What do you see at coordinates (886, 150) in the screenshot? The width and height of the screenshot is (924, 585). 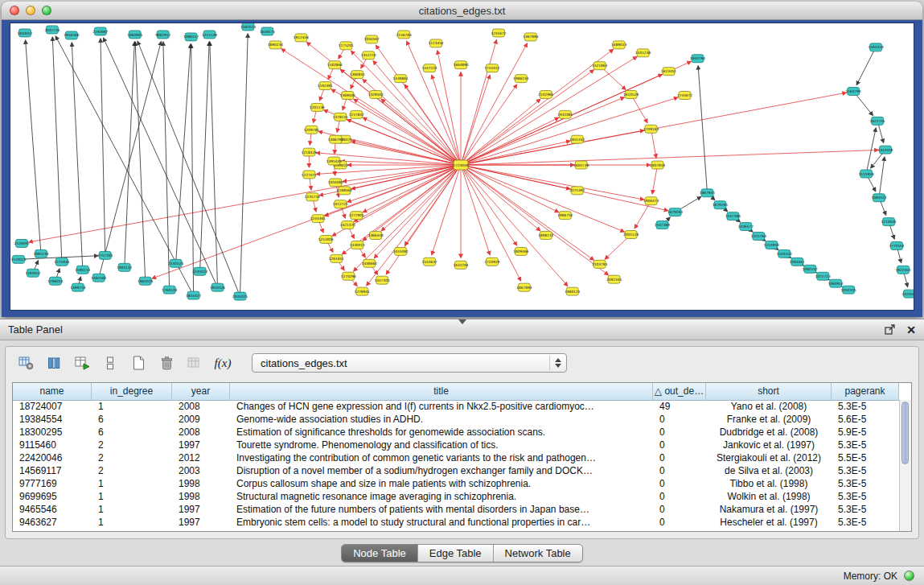 I see `graph-node: 1343459` at bounding box center [886, 150].